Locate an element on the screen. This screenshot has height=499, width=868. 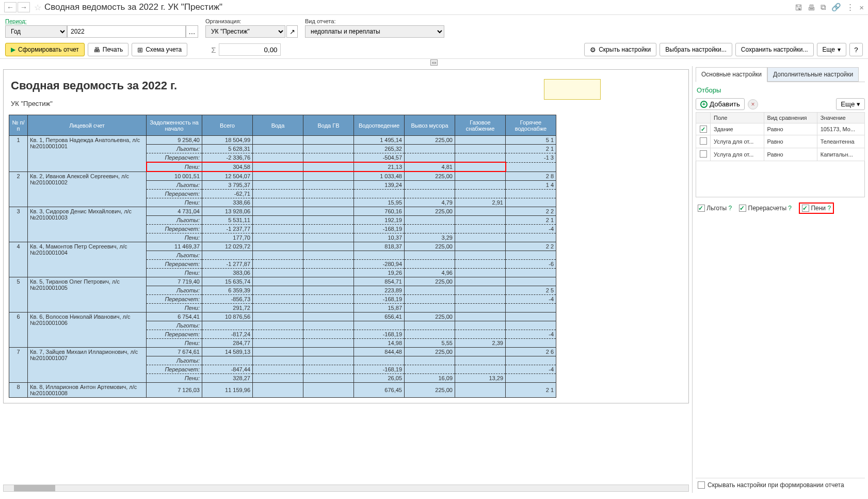
hide-on-form-checkbox is located at coordinates (701, 485).